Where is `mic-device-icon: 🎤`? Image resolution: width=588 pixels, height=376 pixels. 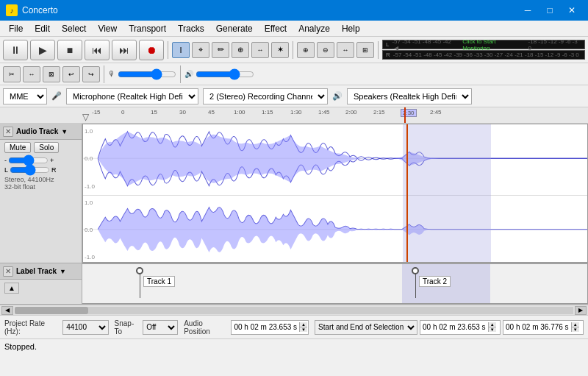 mic-device-icon: 🎤 is located at coordinates (57, 96).